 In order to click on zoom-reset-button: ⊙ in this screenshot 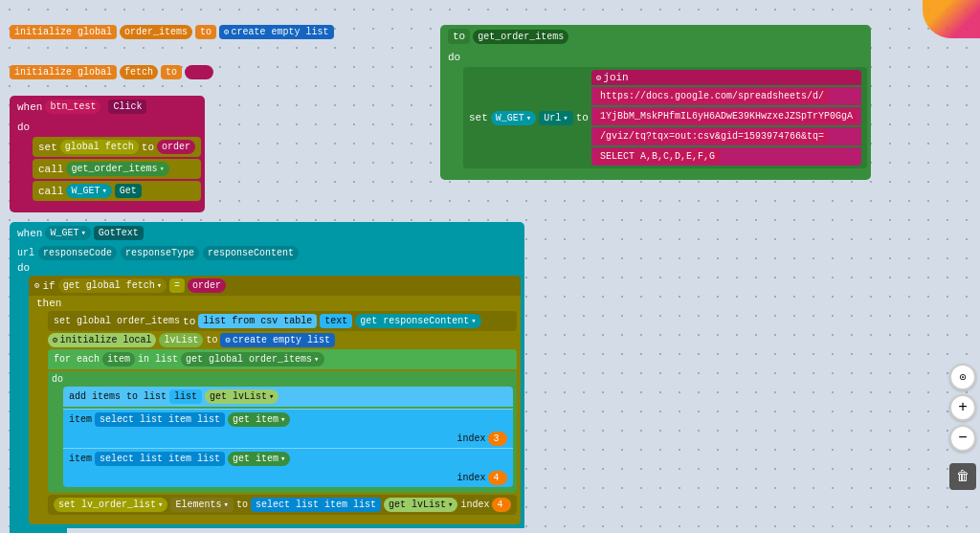, I will do `click(963, 377)`.